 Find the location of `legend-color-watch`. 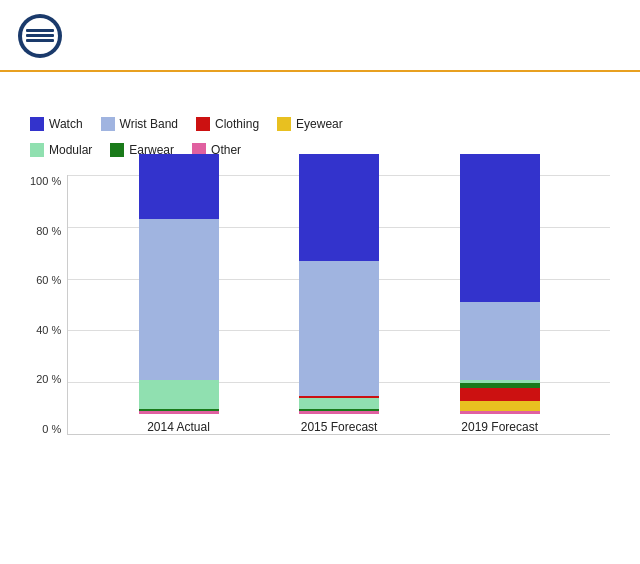

legend-color-watch is located at coordinates (37, 124).